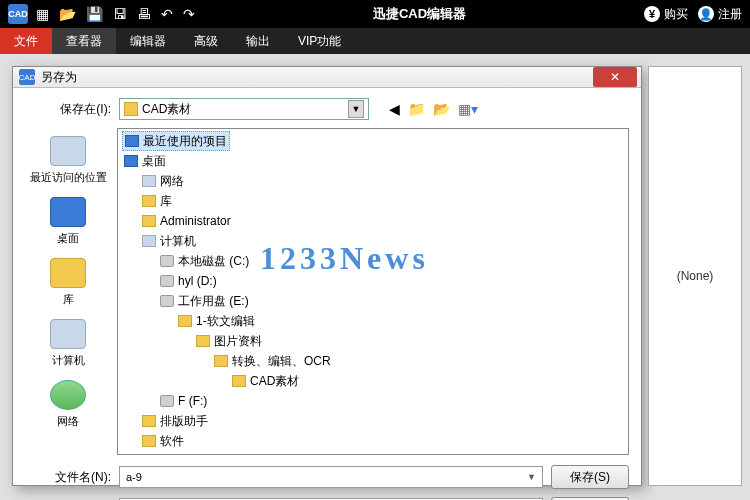 The width and height of the screenshot is (750, 500). I want to click on new-icon: ▦, so click(42, 14).